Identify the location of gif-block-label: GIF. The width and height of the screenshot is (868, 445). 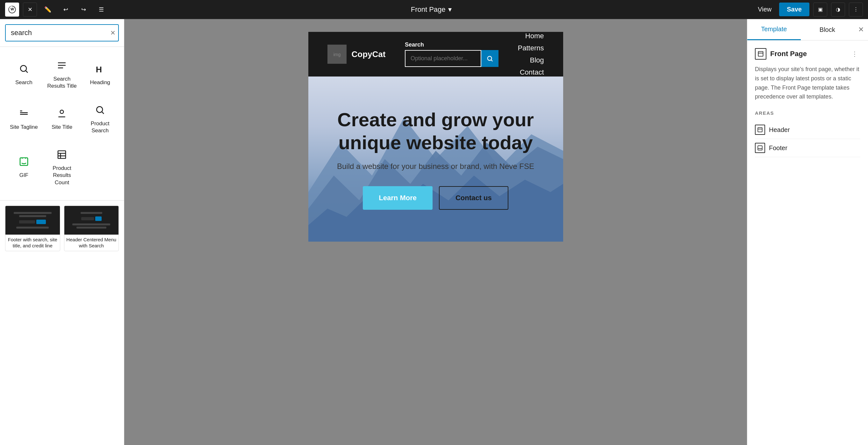
(24, 175).